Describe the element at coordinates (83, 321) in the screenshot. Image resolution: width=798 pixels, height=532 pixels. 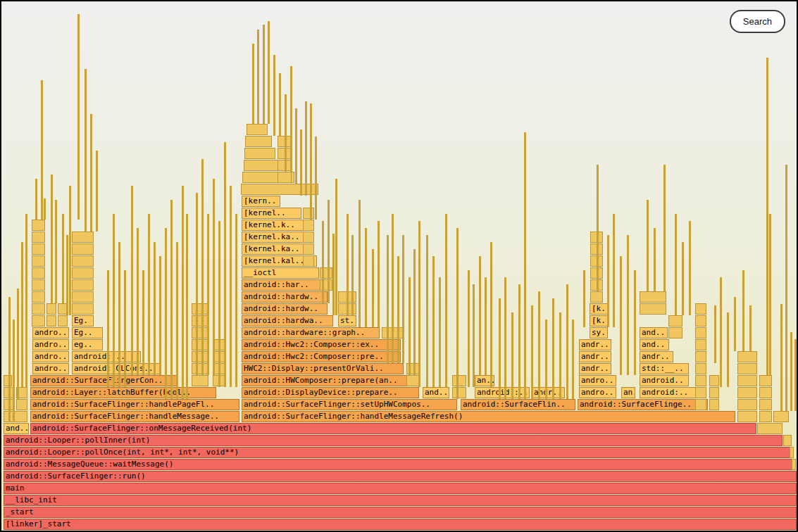
I see `frame: Eg.` at that location.